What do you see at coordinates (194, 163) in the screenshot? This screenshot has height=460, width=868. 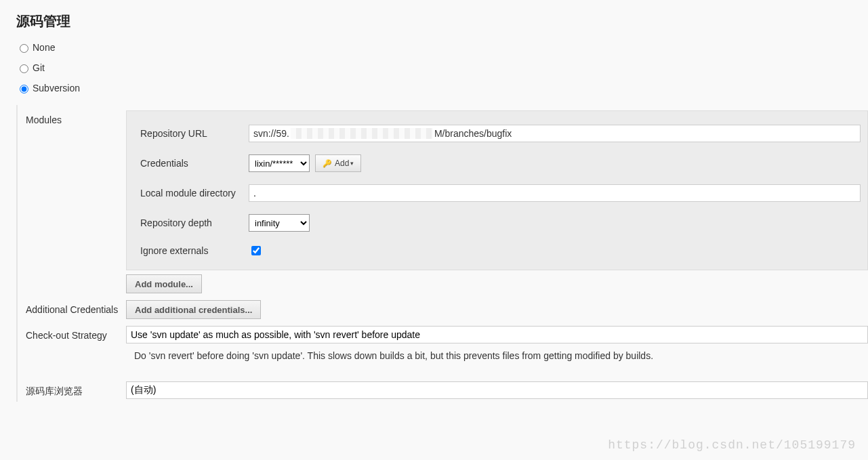 I see `credentials-label: Credentials` at bounding box center [194, 163].